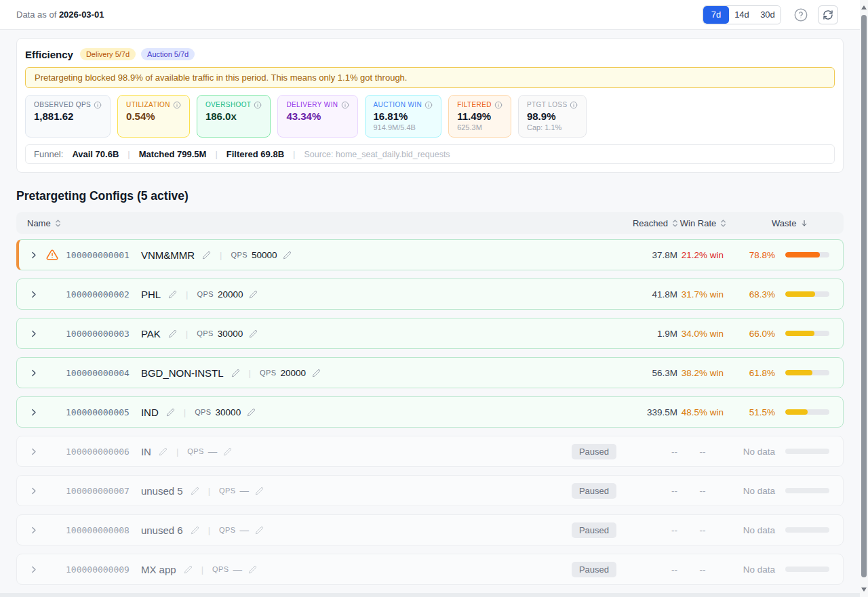 The image size is (868, 597). I want to click on config-row: 100000000001 VNM&MMR | QPS 50000 37.8M 2…, so click(430, 255).